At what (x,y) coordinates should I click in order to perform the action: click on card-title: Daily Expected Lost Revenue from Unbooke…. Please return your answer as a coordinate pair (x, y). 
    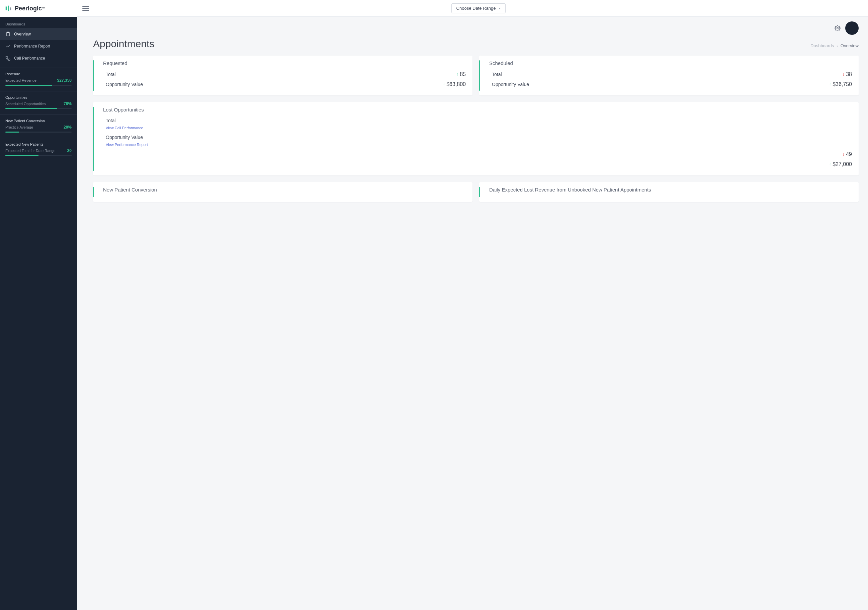
    Looking at the image, I should click on (669, 190).